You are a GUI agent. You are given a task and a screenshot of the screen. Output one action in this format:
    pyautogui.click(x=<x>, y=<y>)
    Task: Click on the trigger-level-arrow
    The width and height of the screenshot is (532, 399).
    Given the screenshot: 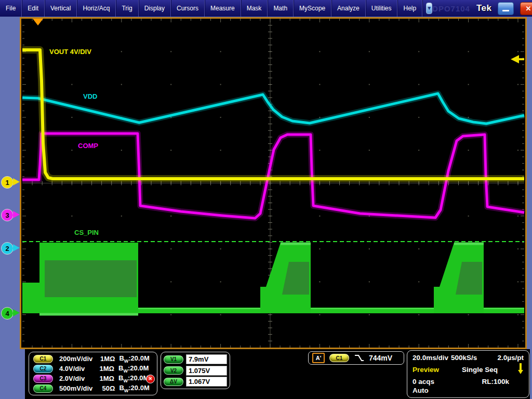 What is the action you would take?
    pyautogui.click(x=515, y=59)
    